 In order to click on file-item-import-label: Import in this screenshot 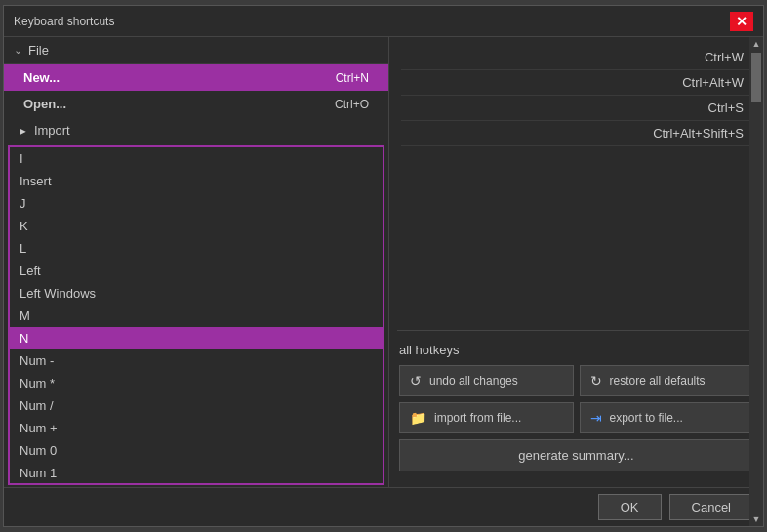, I will do `click(53, 131)`.